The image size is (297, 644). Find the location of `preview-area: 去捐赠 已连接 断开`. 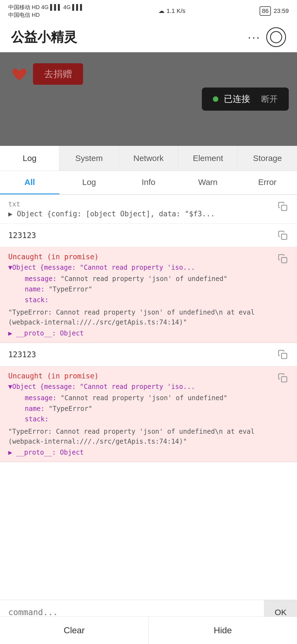

preview-area: 去捐赠 已连接 断开 is located at coordinates (148, 99).